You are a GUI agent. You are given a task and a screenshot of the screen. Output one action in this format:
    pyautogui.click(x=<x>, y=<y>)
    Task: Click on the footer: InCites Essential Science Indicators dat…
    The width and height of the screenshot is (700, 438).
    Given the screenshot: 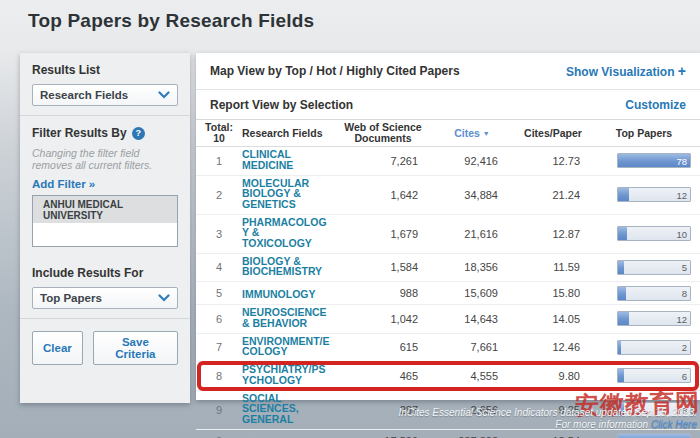 What is the action you would take?
    pyautogui.click(x=548, y=418)
    